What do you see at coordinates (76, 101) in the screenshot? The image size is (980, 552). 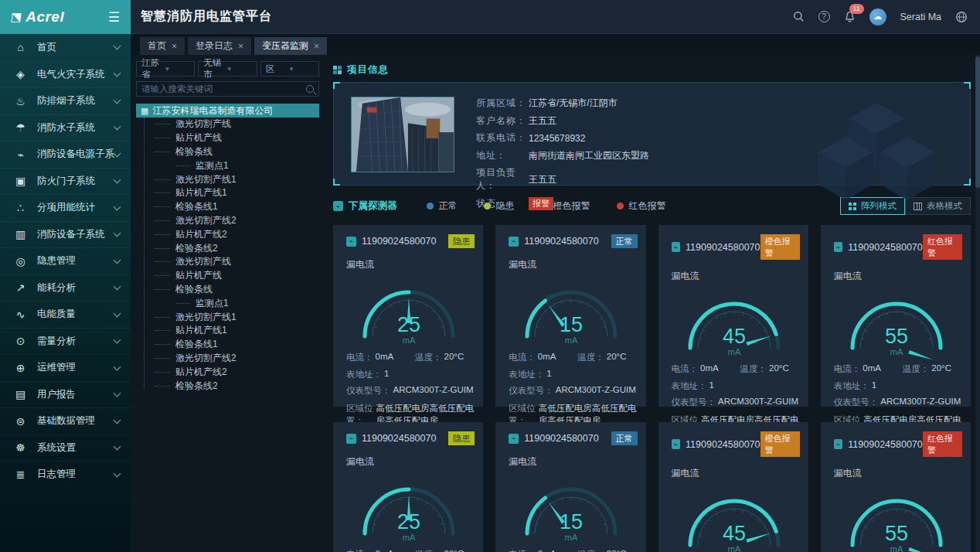 I see `sidebar-item-label: 防排烟子系统` at bounding box center [76, 101].